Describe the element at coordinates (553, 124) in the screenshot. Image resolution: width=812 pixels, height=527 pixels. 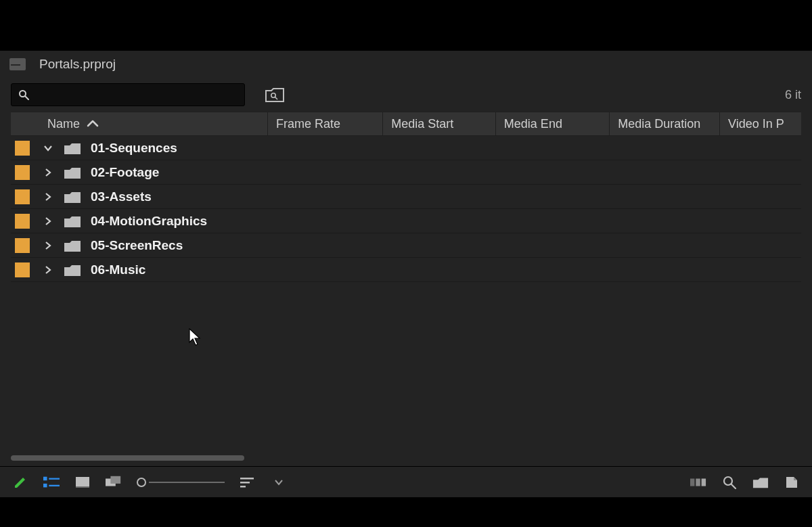
I see `column-header-media-end: Media End` at that location.